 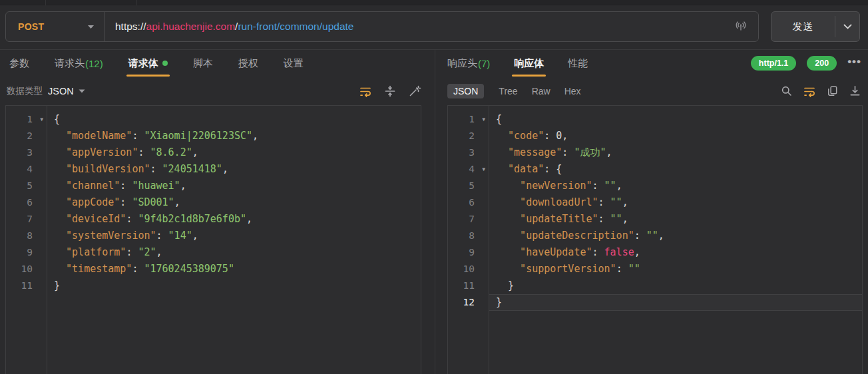 What do you see at coordinates (69, 64) in the screenshot?
I see `tab-label: 请求头` at bounding box center [69, 64].